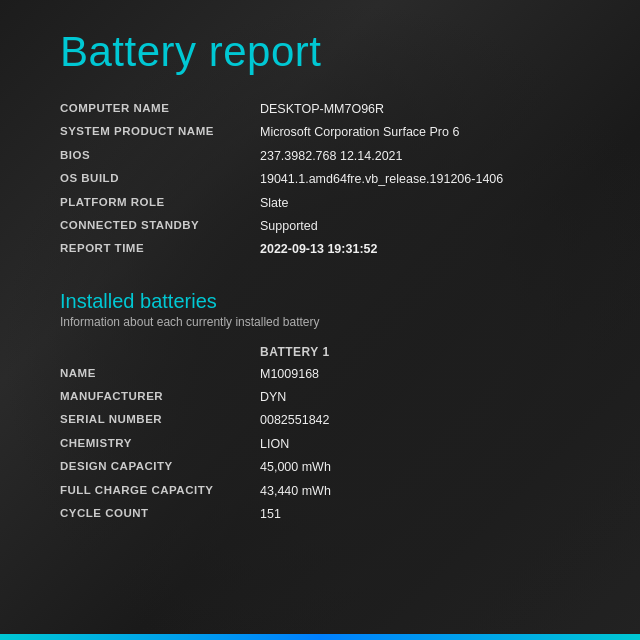 Image resolution: width=640 pixels, height=640 pixels. What do you see at coordinates (420, 156) in the screenshot?
I see `row-value: 237.3982.768 12.14.2021` at bounding box center [420, 156].